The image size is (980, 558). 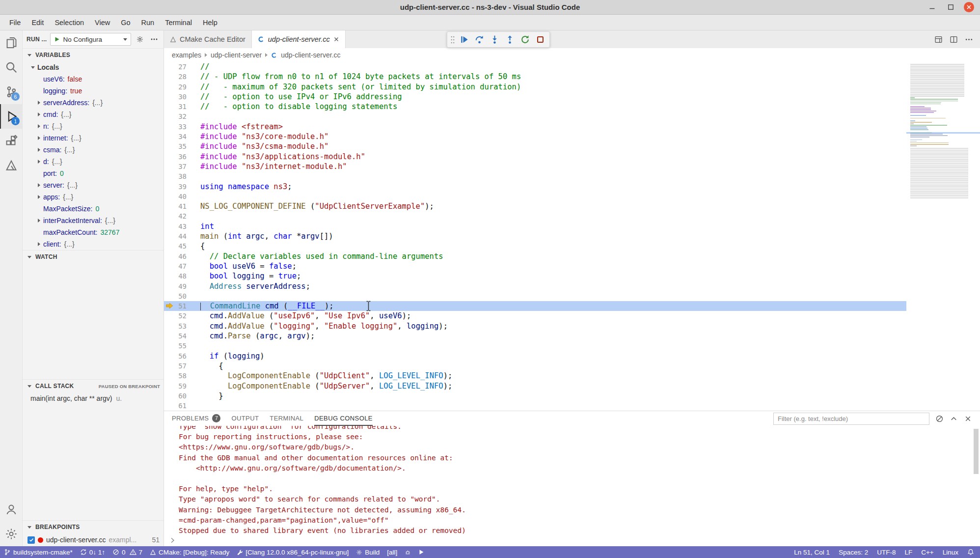 What do you see at coordinates (187, 55) in the screenshot?
I see `breadcrumb-item: examples` at bounding box center [187, 55].